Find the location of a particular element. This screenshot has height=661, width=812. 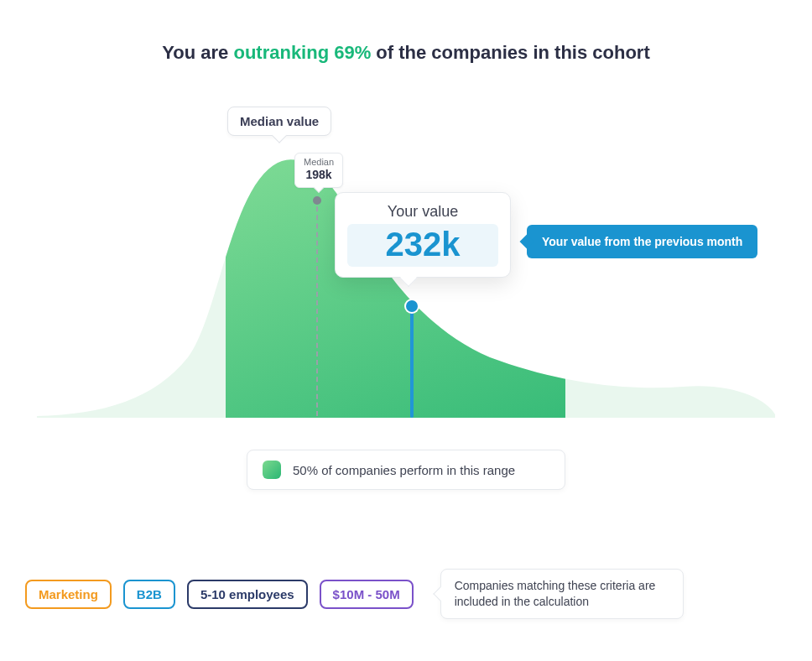

criteria-pill-b2b: B2B is located at coordinates (149, 594).